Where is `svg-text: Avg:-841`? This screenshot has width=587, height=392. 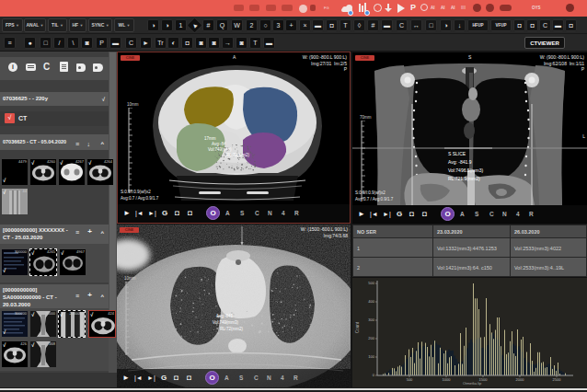
svg-text: Avg:-841 is located at coordinates (224, 317).